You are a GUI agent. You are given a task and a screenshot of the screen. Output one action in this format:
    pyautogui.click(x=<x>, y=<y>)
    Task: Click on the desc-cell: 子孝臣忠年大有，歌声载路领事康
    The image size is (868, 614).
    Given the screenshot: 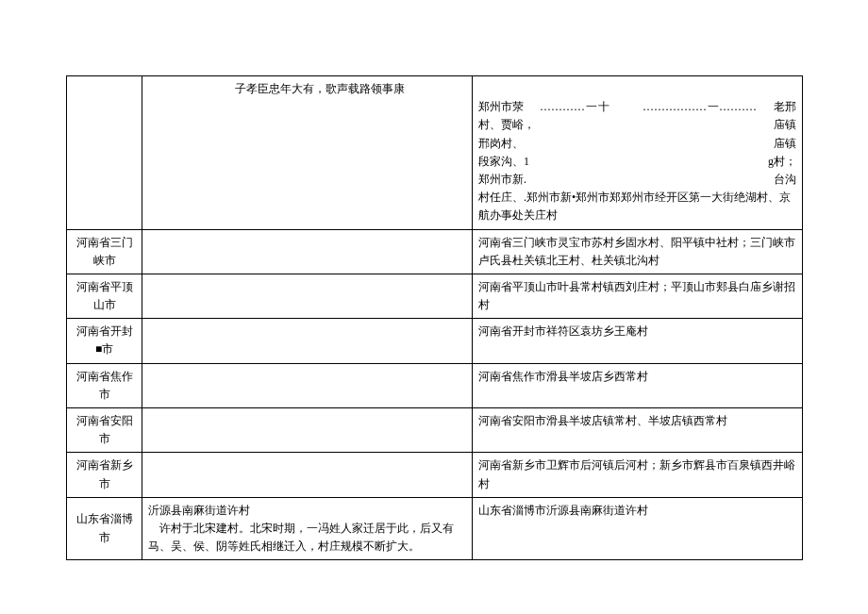 What is the action you would take?
    pyautogui.click(x=308, y=153)
    